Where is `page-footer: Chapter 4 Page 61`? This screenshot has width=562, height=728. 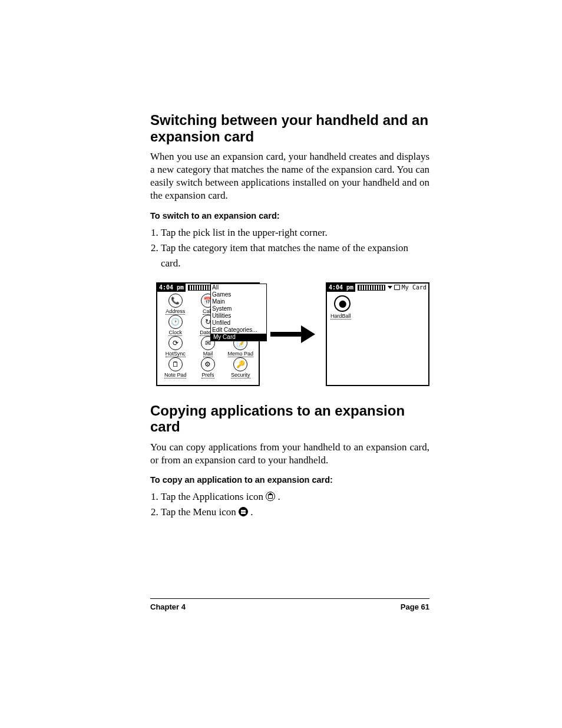
page-footer: Chapter 4 Page 61 is located at coordinates (290, 605).